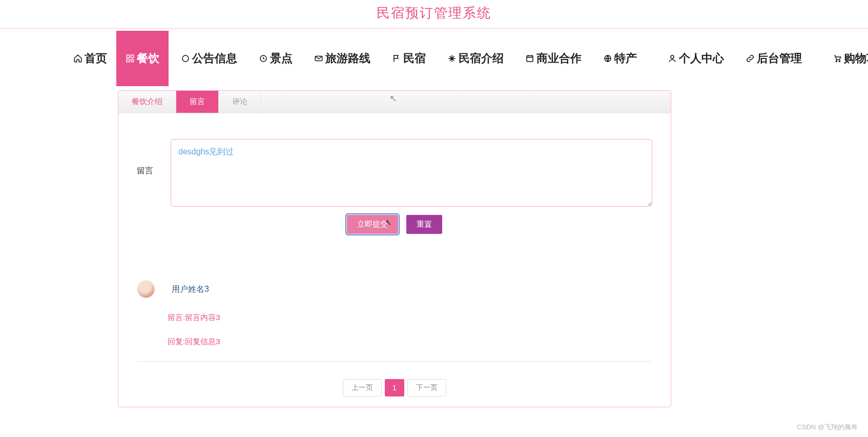  I want to click on cursor-indicator-icon: ↖, so click(394, 98).